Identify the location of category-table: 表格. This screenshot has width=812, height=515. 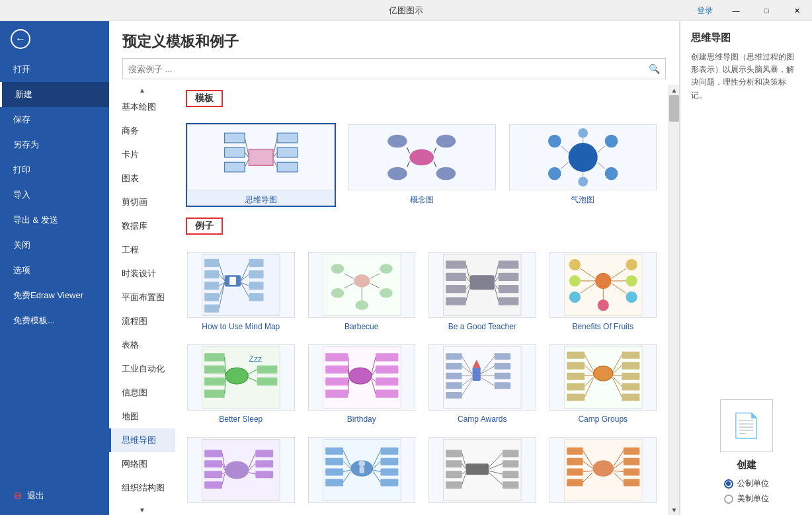
(142, 345).